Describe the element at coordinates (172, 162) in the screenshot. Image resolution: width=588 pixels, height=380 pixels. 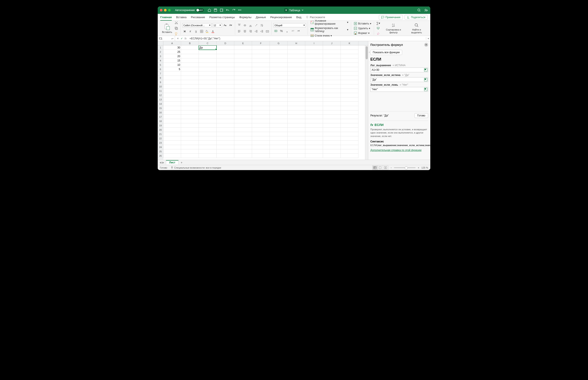
I see `sheet-tab-1: Лист` at that location.